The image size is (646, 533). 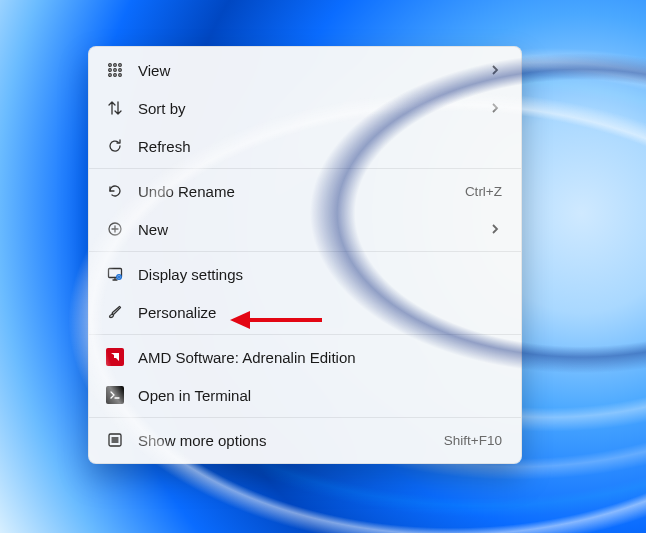 I want to click on menu-item-label: Refresh, so click(x=320, y=146).